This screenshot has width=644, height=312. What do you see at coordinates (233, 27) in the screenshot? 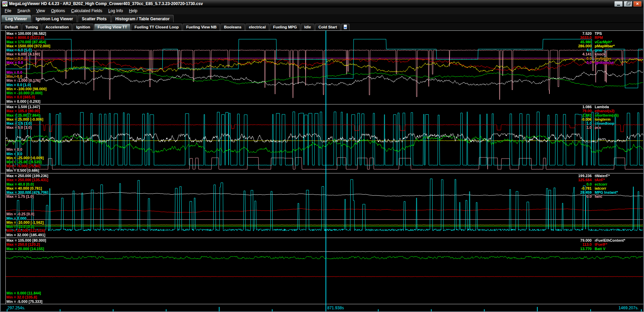
I see `view-tab-booleans: Booleans` at bounding box center [233, 27].